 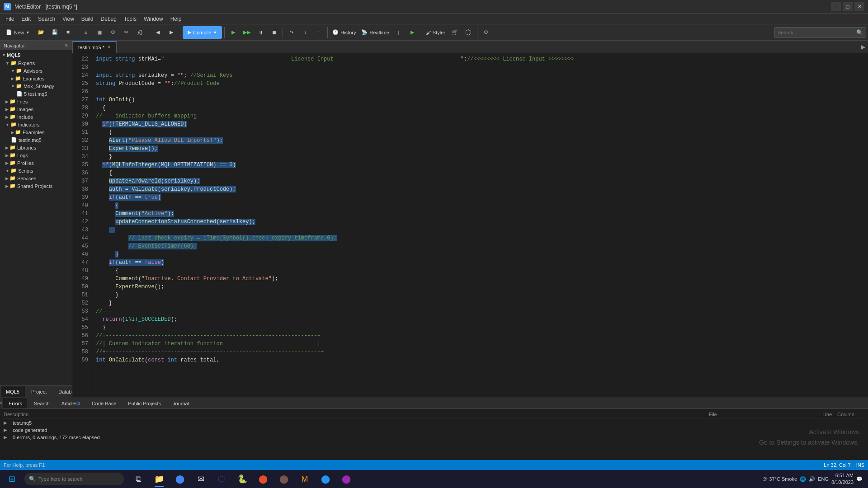 What do you see at coordinates (13, 391) in the screenshot?
I see `nav-tab-mql5: MQL5` at bounding box center [13, 391].